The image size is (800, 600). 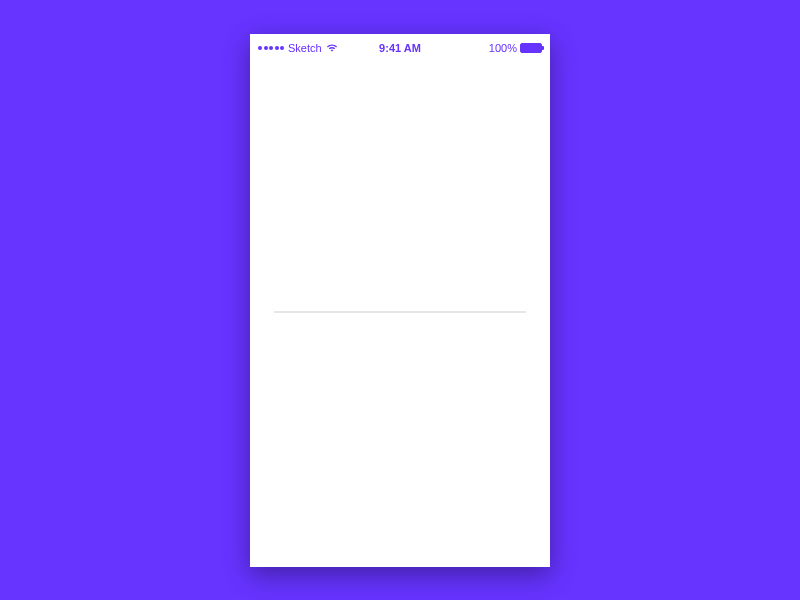 I want to click on status-bar: Sketch 9:41 AM 100%, so click(x=400, y=48).